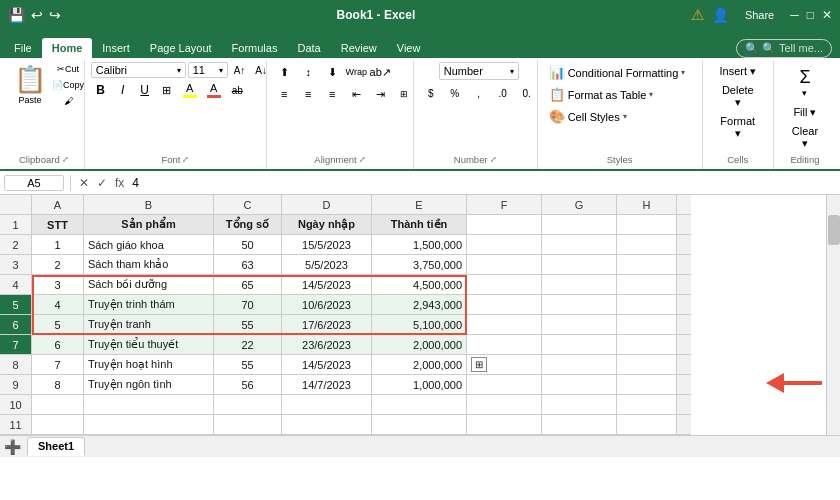  Describe the element at coordinates (58, 425) in the screenshot. I see `cell-a11` at that location.